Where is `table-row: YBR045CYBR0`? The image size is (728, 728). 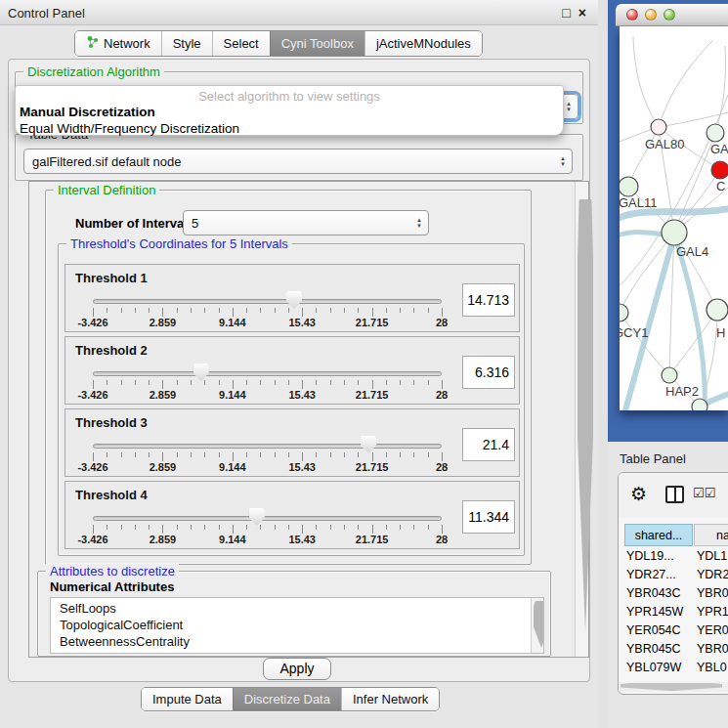 table-row: YBR045CYBR0 is located at coordinates (673, 649).